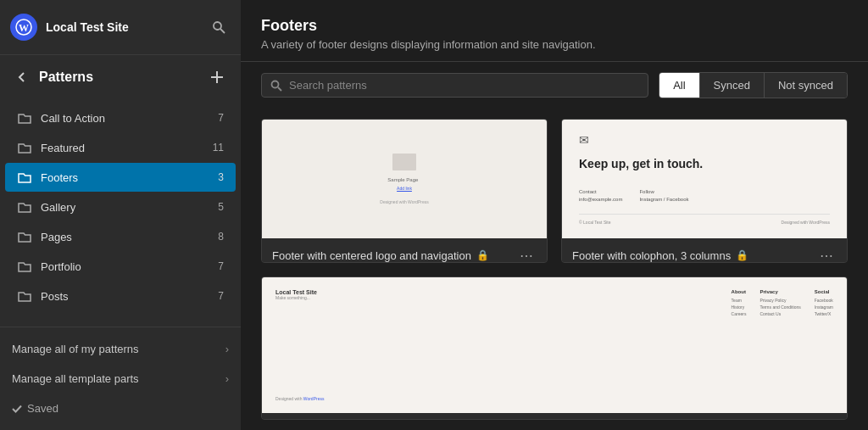 This screenshot has height=430, width=868. What do you see at coordinates (120, 148) in the screenshot?
I see `sidebar-item-featured: Featured 11` at bounding box center [120, 148].